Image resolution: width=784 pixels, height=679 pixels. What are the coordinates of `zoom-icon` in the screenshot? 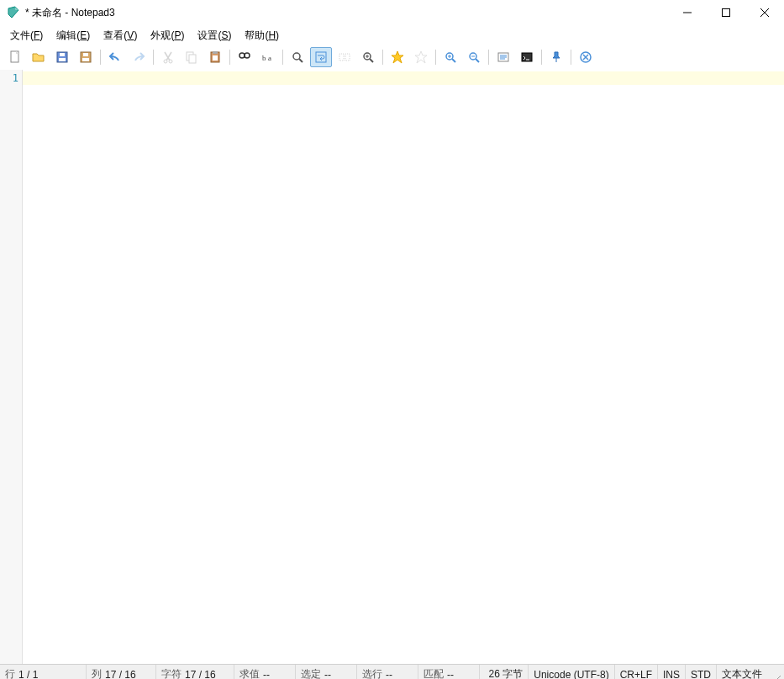 It's located at (297, 57).